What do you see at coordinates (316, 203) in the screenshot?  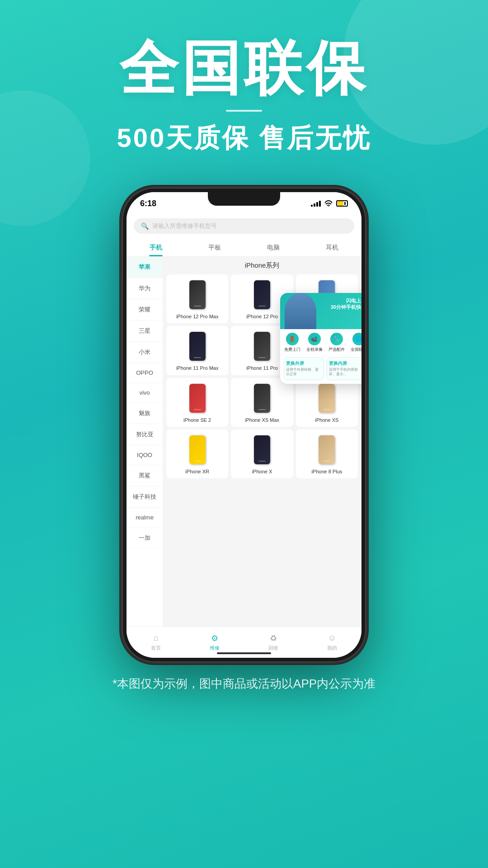 I see `signal-icon` at bounding box center [316, 203].